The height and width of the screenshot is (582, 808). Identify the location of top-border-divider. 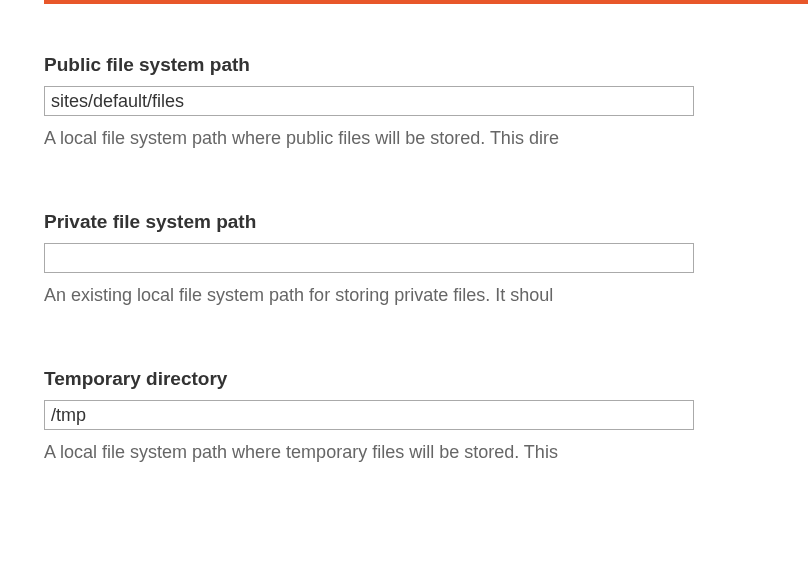
(426, 2).